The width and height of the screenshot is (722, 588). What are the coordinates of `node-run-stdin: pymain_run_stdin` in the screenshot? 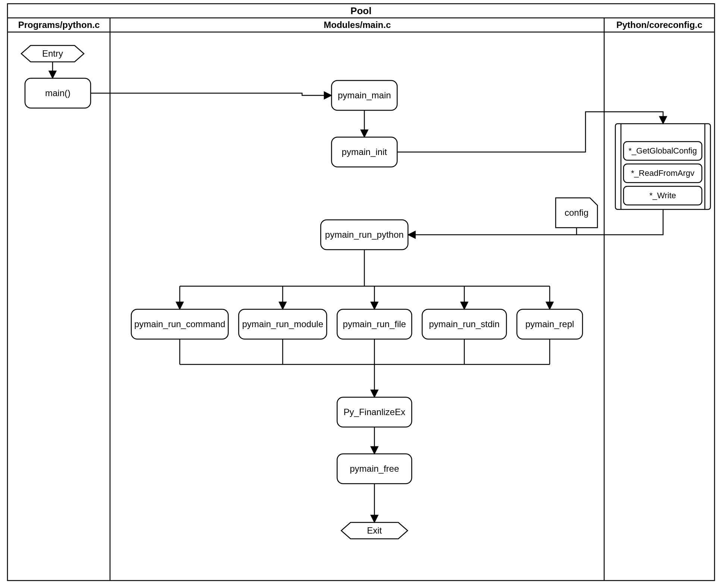 It's located at (464, 324).